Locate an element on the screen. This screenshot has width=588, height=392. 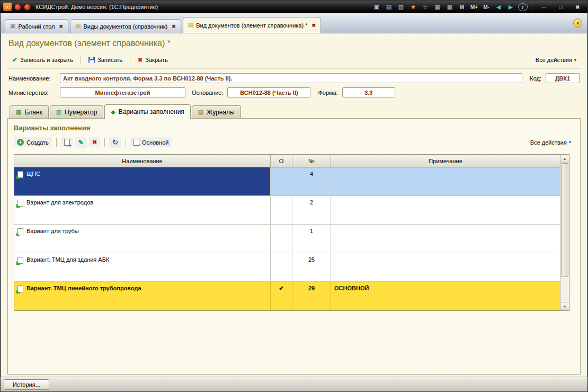
save-button: Записать is located at coordinates (105, 60).